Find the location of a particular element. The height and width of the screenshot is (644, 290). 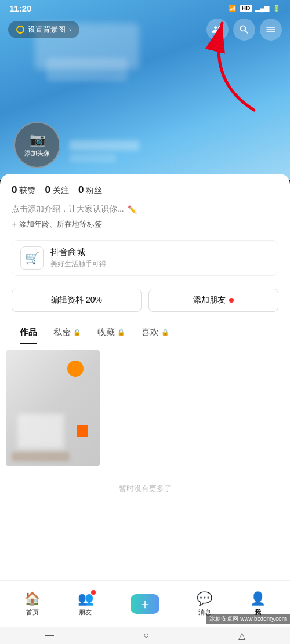

bio-placeholder: 点击添加介绍，让大家认识你... is located at coordinates (68, 209).